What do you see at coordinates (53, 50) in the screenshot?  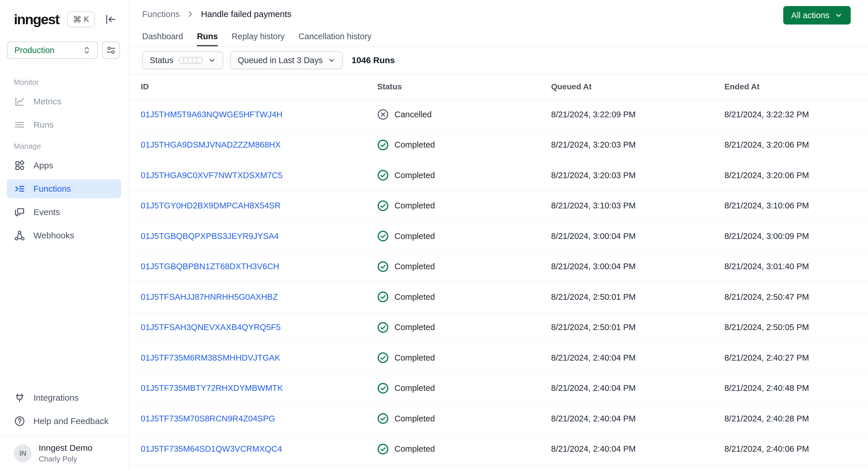 I see `environment-select: Production` at bounding box center [53, 50].